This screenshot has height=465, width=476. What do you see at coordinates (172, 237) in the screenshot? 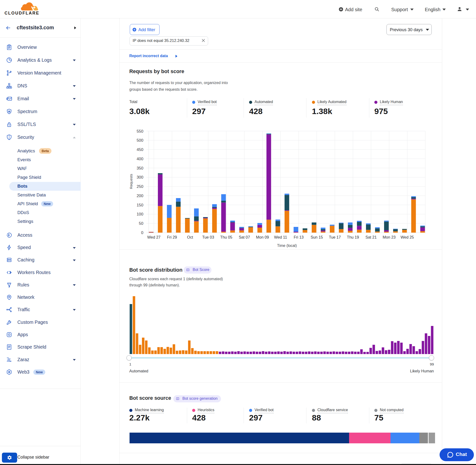
I see `svg-text: Fri 29` at bounding box center [172, 237].